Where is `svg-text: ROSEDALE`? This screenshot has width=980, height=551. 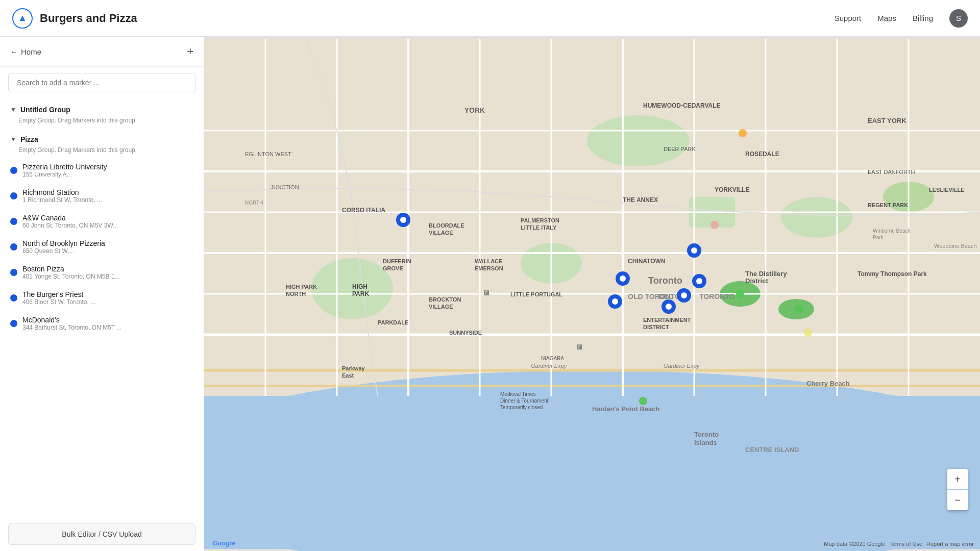
svg-text: ROSEDALE is located at coordinates (763, 154).